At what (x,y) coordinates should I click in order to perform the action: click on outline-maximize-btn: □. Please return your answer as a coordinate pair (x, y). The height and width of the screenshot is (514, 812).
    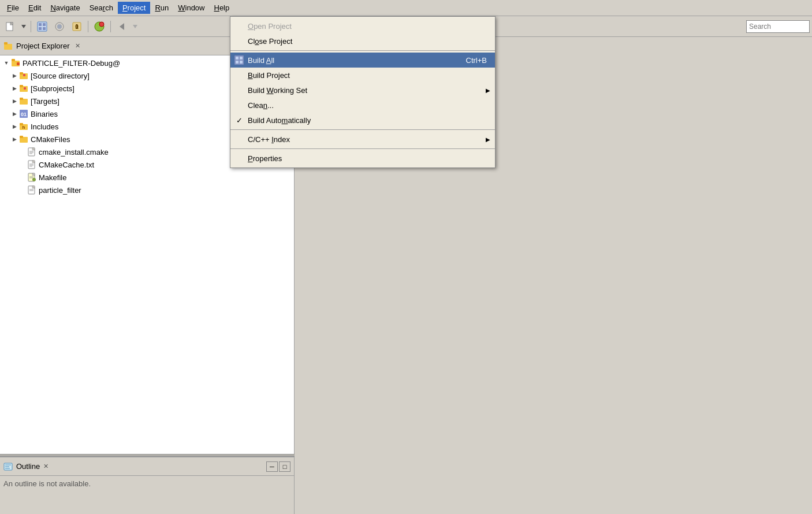
    Looking at the image, I should click on (285, 467).